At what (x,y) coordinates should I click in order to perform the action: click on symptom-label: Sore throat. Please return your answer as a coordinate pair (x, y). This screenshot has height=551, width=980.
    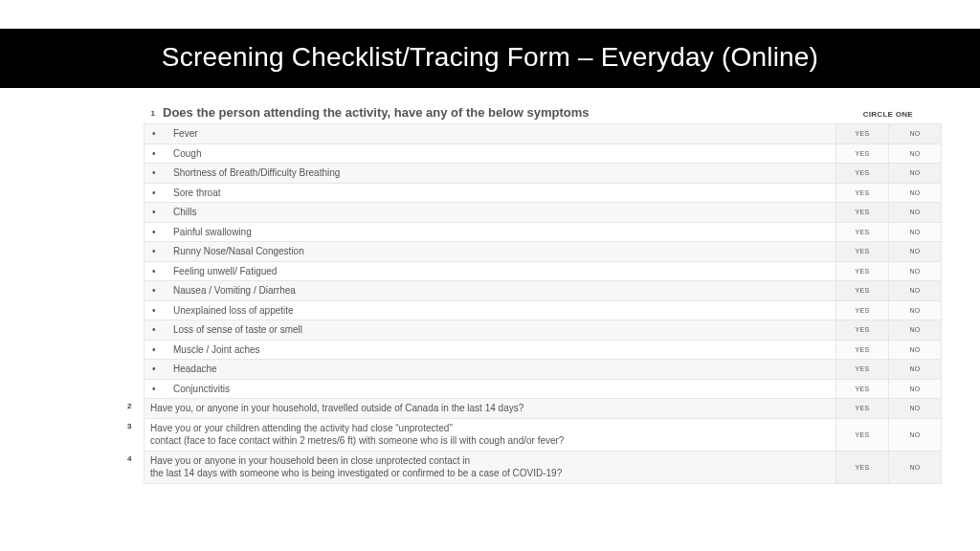
    Looking at the image, I should click on (197, 193).